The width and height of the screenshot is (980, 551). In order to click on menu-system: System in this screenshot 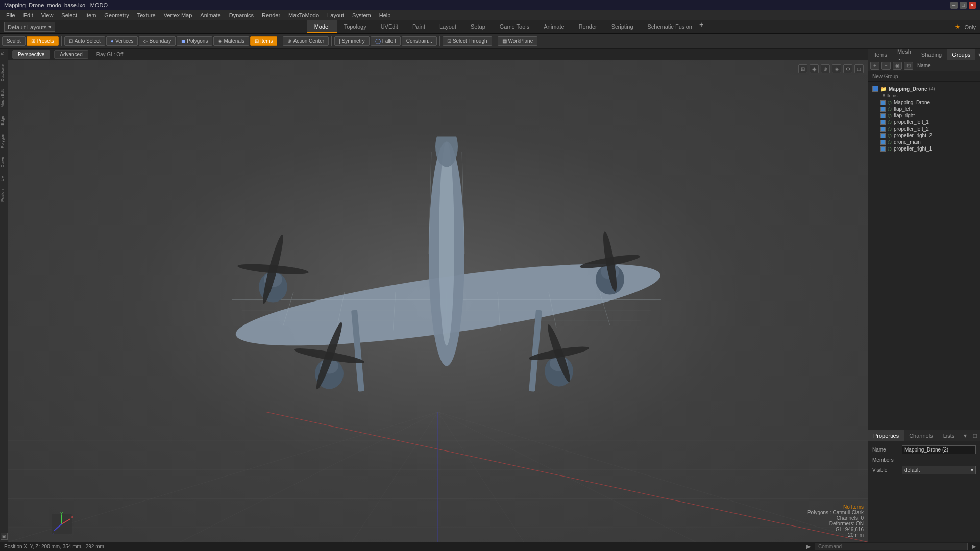, I will do `click(361, 15)`.